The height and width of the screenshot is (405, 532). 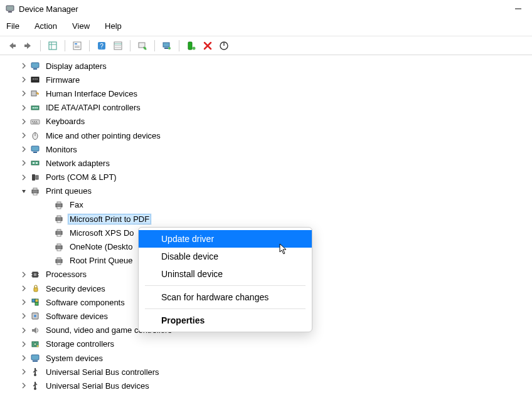 I want to click on context-menu-item: Uninstall device, so click(x=225, y=274).